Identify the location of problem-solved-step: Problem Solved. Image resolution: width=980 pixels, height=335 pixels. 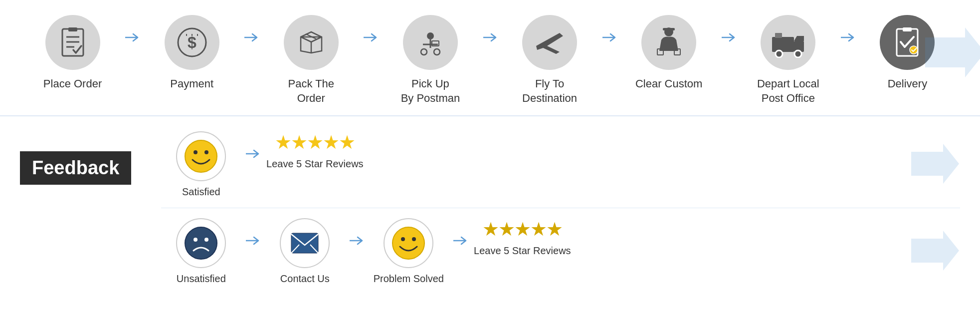
(408, 252).